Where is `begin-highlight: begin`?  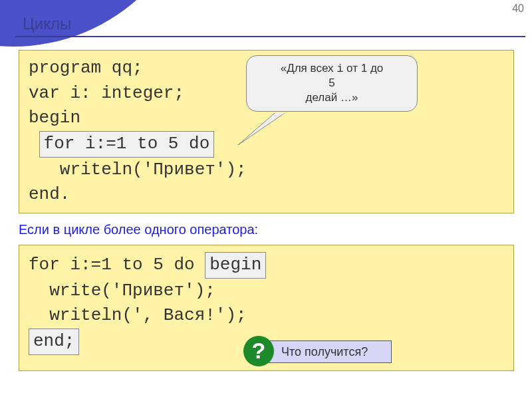 begin-highlight: begin is located at coordinates (235, 265).